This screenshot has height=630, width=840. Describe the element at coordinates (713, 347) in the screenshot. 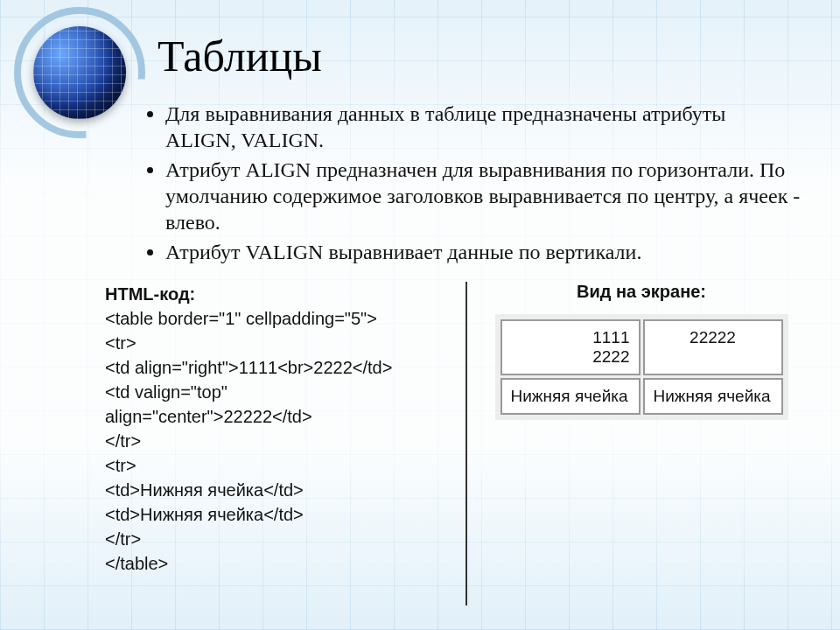

I see `cell-22222: 22222` at that location.